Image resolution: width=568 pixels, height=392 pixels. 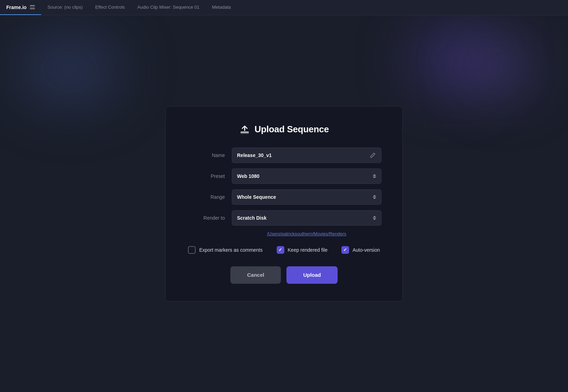 I want to click on form-section: Name Release_30_v1 Preset Web 1080, so click(x=284, y=189).